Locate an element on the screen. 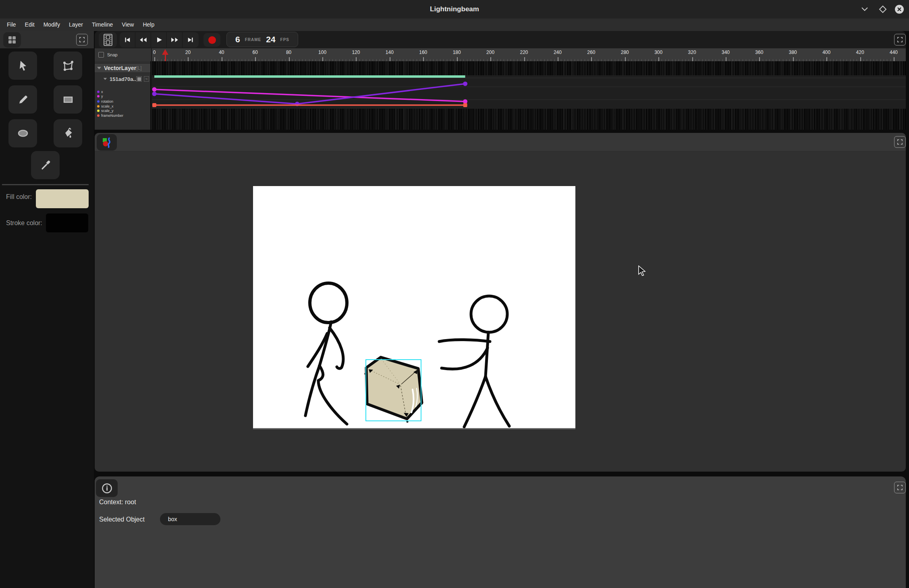  property-label: frameNumber is located at coordinates (112, 116).